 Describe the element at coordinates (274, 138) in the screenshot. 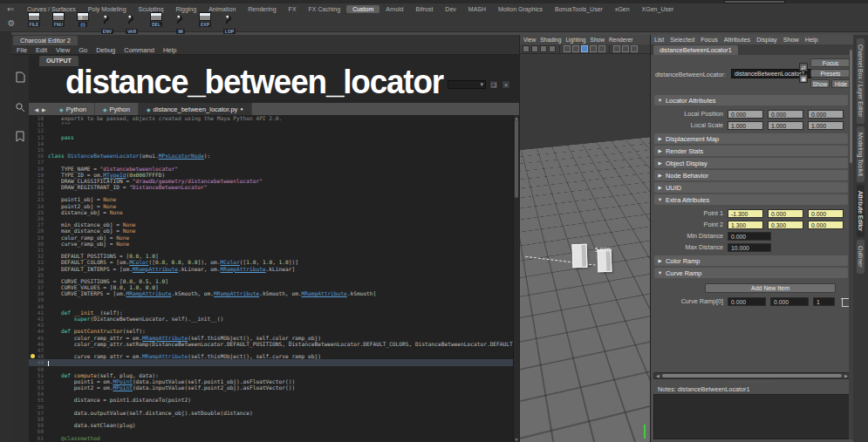

I see `code-line: 13 pass` at that location.